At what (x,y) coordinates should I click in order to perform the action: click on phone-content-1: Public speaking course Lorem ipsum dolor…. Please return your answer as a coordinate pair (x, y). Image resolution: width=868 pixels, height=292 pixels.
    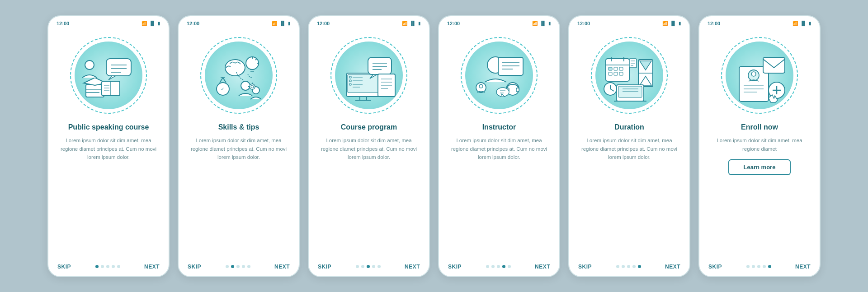
    Looking at the image, I should click on (108, 190).